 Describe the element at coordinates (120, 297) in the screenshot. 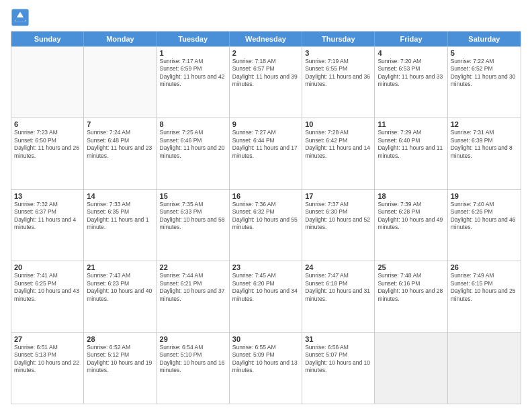

I see `day-cell-21: 21Sunrise: 7:43 AM Sunset: 6:23 PM Dayli…` at that location.